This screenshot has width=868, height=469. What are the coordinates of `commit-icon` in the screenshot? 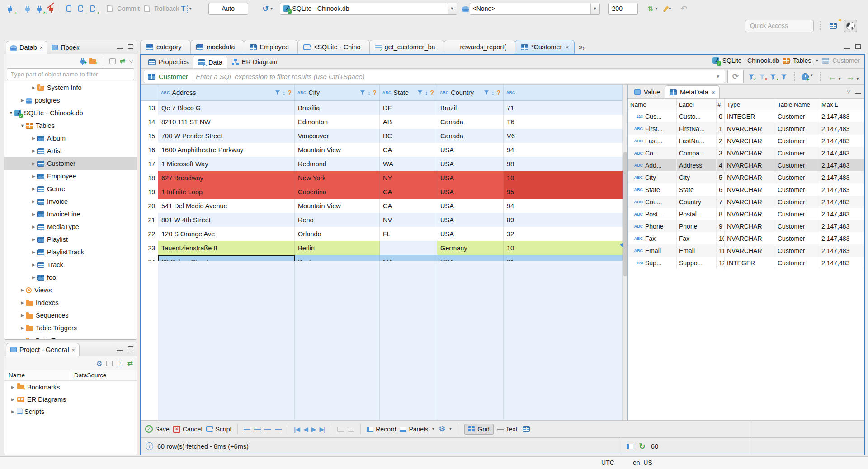 It's located at (110, 9).